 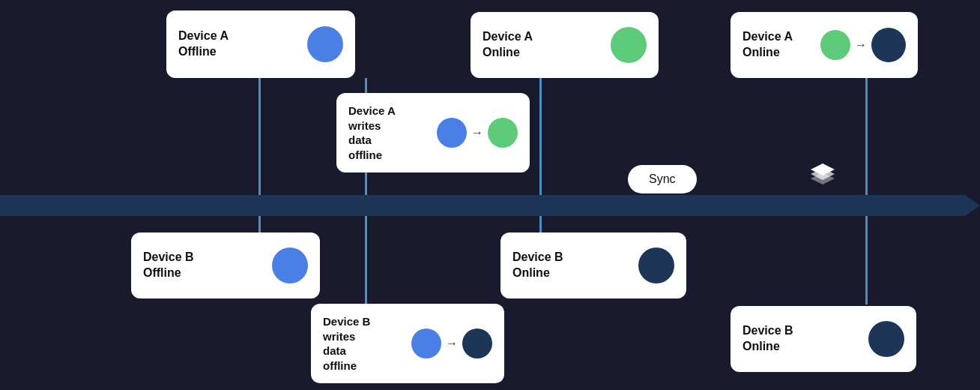 I want to click on card-device-b-offline: Device B Offline, so click(x=226, y=266).